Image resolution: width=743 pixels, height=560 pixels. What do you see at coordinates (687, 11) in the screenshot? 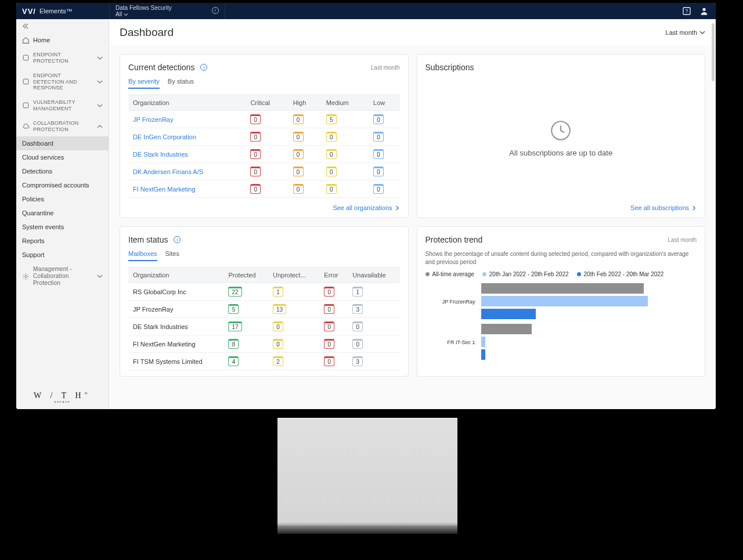
I see `help-icon: ?` at bounding box center [687, 11].